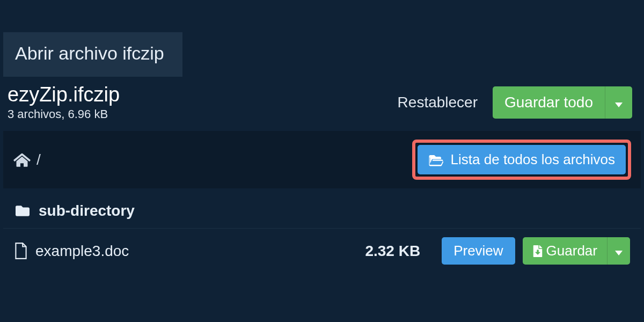 This screenshot has width=644, height=322. What do you see at coordinates (87, 211) in the screenshot?
I see `row-label: sub-directory` at bounding box center [87, 211].